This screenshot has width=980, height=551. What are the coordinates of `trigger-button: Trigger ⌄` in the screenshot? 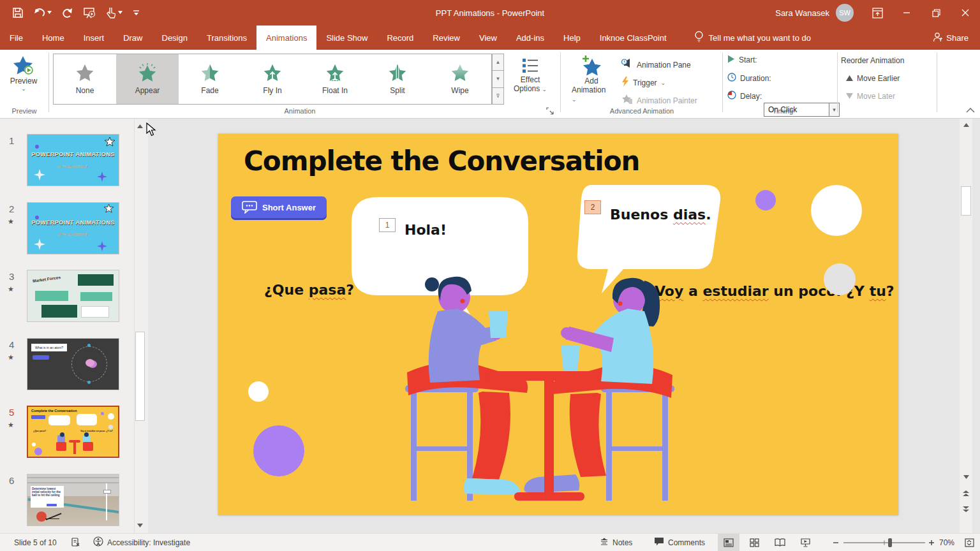 It's located at (643, 83).